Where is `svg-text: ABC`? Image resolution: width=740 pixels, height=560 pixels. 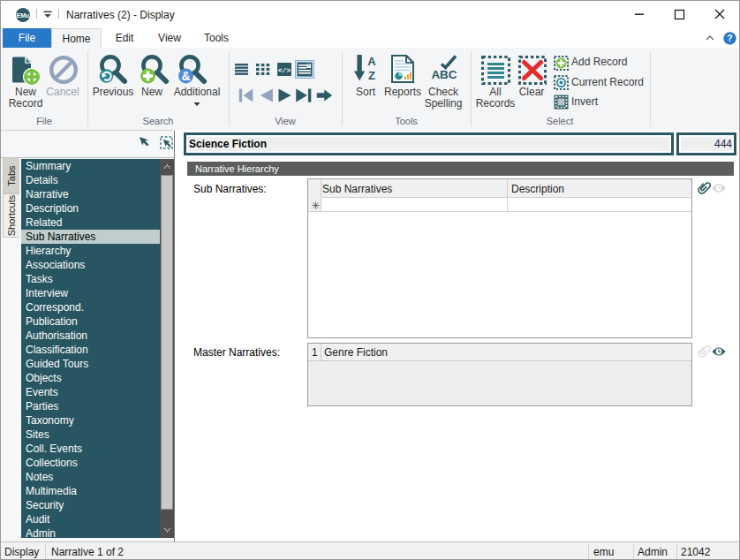
svg-text: ABC is located at coordinates (443, 74).